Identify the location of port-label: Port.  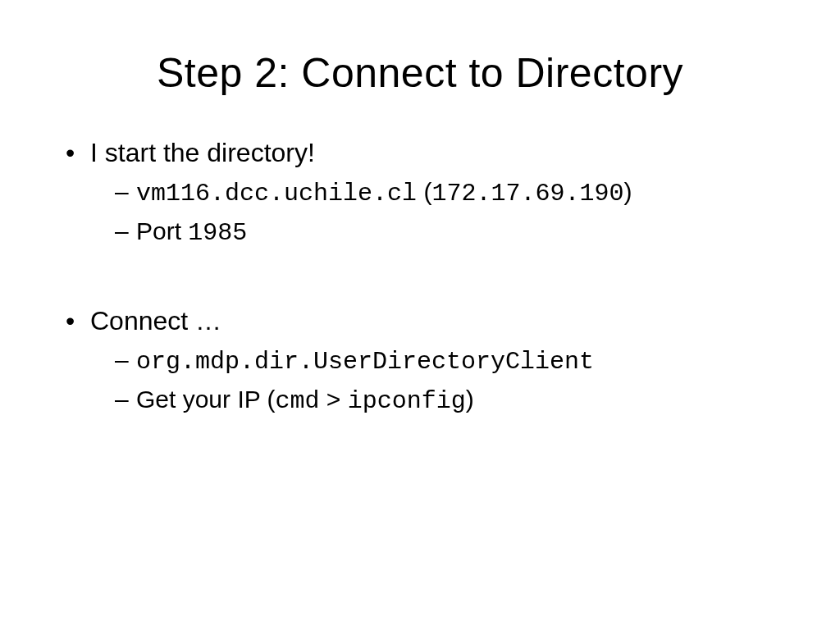
(162, 231).